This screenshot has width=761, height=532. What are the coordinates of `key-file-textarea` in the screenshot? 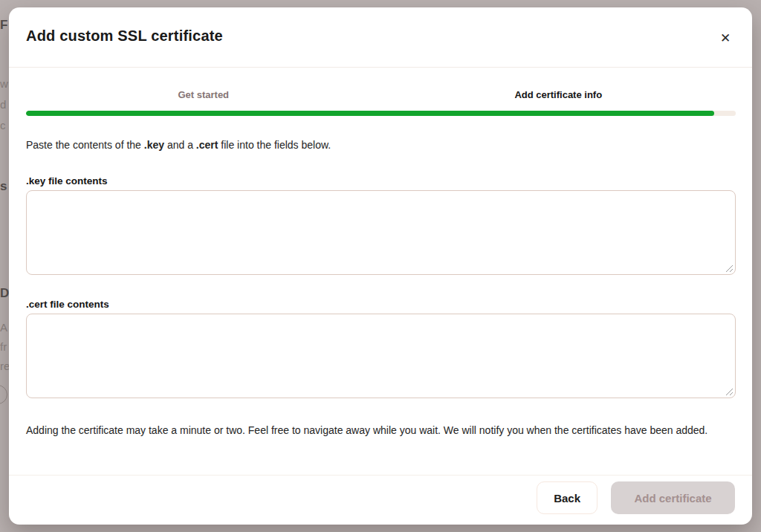 It's located at (380, 233).